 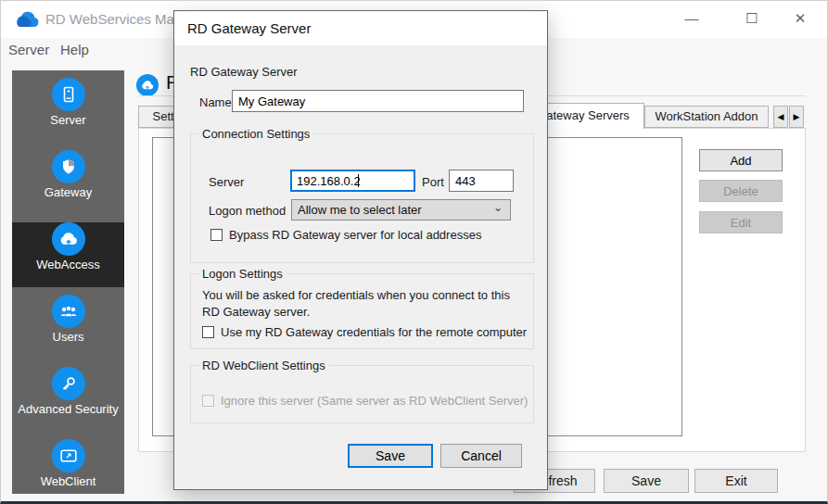 I want to click on cloud-icon, so click(x=69, y=239).